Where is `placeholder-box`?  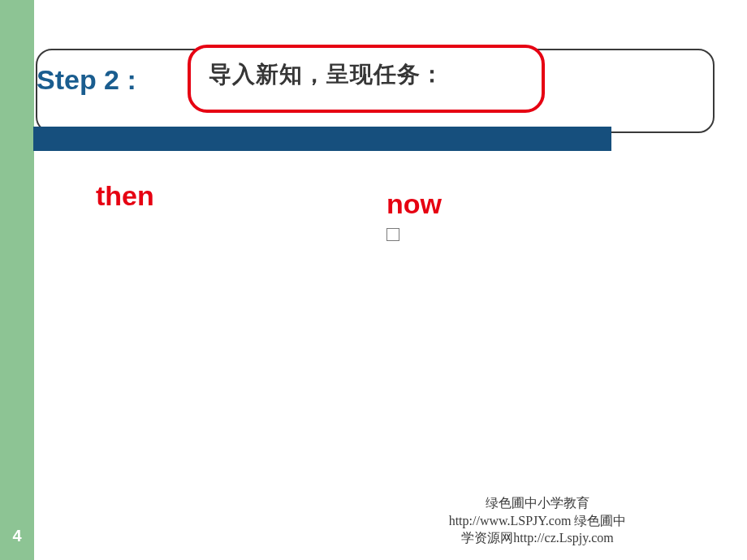 placeholder-box is located at coordinates (393, 235).